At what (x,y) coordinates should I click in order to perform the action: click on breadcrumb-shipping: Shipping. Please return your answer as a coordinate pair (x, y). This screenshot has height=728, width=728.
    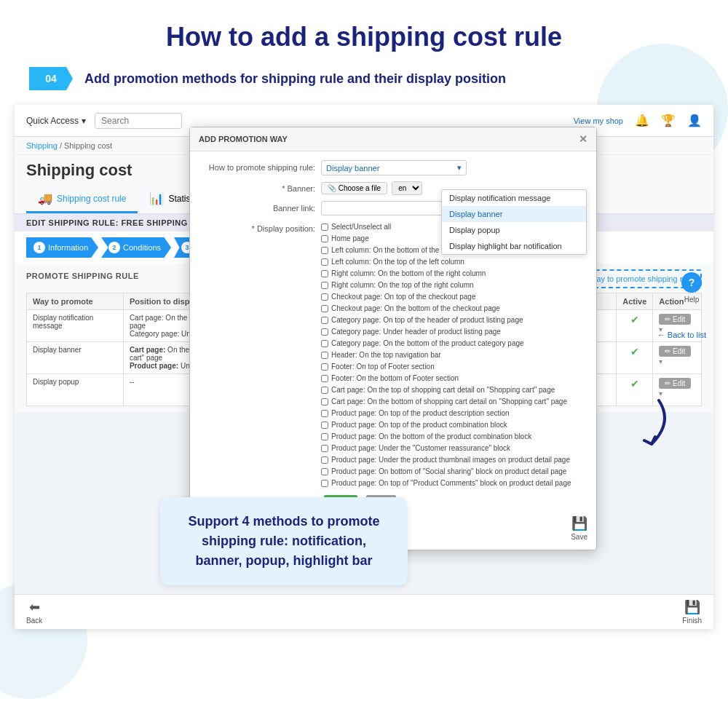
    Looking at the image, I should click on (42, 146).